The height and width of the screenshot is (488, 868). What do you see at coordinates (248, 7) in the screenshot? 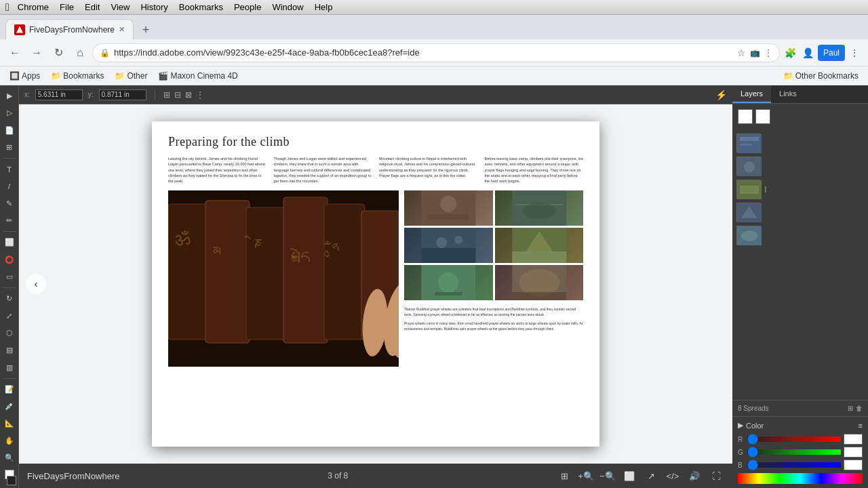
I see `menu-people: People` at bounding box center [248, 7].